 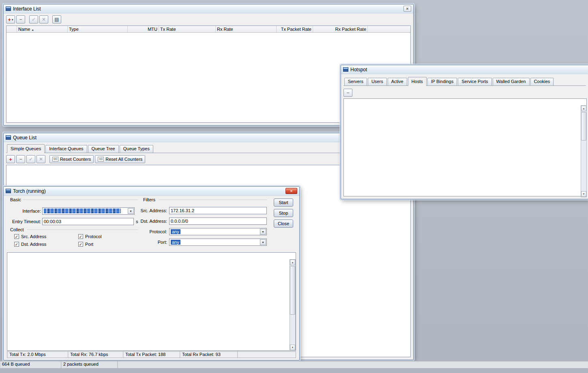 I want to click on total-tx: Total Tx: 2.0 Mbps, so click(x=38, y=355).